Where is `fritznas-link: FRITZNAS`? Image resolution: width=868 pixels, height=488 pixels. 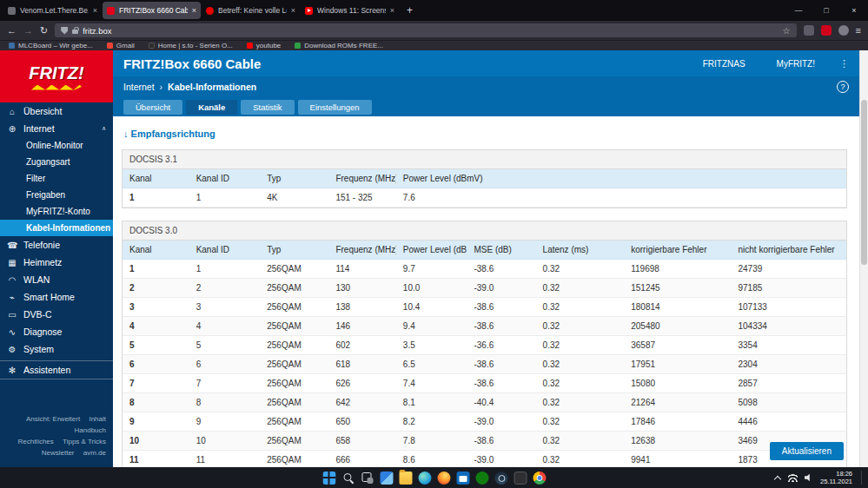
fritznas-link: FRITZNAS is located at coordinates (725, 64).